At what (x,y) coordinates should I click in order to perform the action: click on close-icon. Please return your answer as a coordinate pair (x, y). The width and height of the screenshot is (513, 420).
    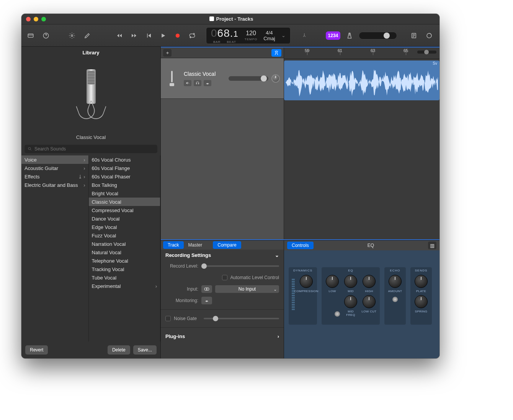
    Looking at the image, I should click on (28, 19).